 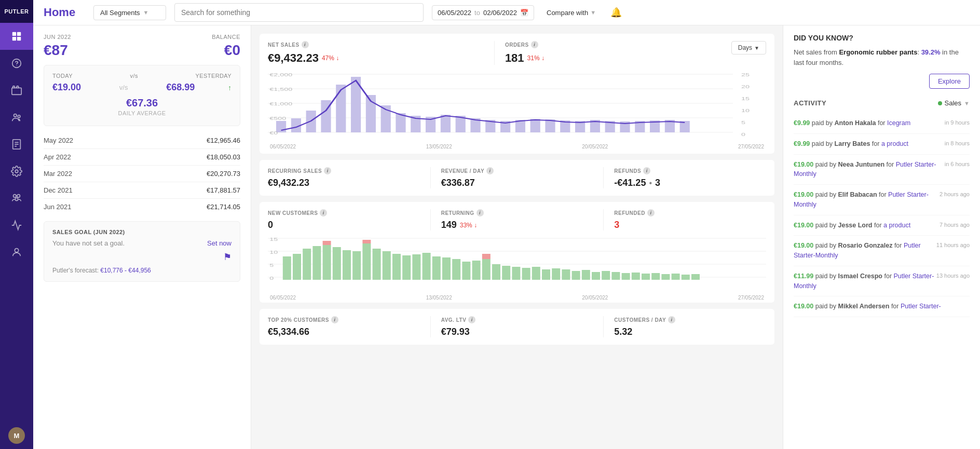 I want to click on notification-bell-icon: 🔔, so click(x=616, y=12).